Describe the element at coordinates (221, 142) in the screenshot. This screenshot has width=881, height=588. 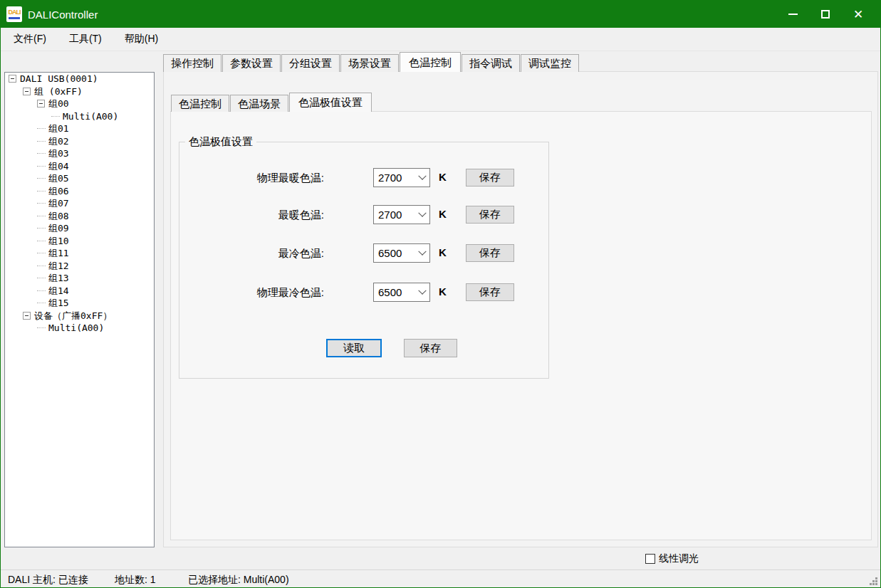
I see `groupbox-title: 色温极值设置` at that location.